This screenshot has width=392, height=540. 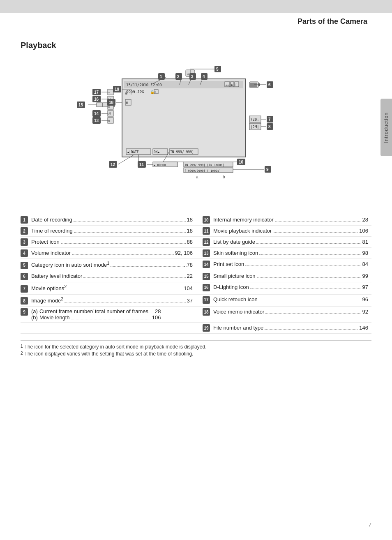 What do you see at coordinates (285, 231) in the screenshot?
I see `legend-item-11: 11Movie playback indicator106` at bounding box center [285, 231].